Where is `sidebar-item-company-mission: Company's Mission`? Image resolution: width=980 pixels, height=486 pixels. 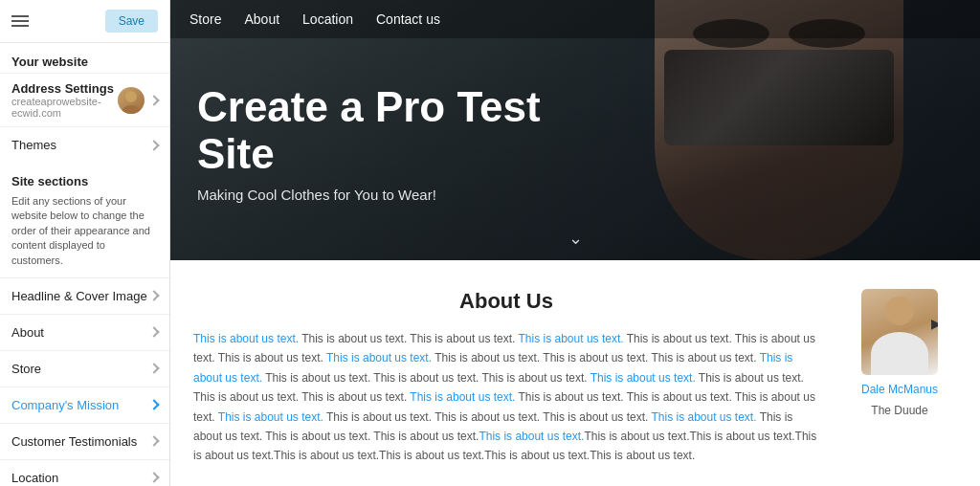
sidebar-item-company-mission: Company's Mission is located at coordinates (84, 405).